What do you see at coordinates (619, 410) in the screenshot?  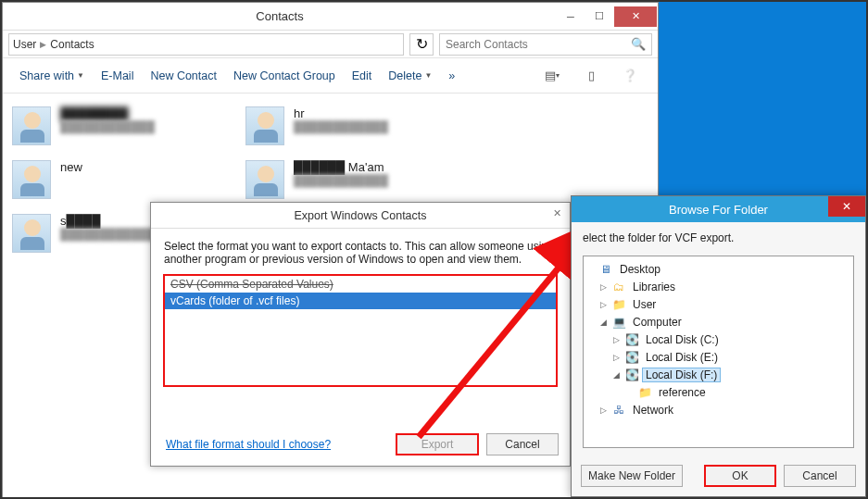 I see `network-icon: 🖧` at bounding box center [619, 410].